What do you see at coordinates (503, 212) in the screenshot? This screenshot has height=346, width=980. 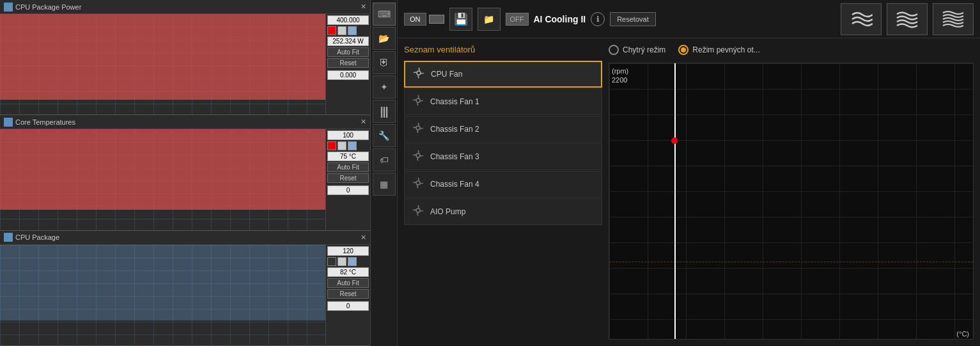 I see `fan-item-aio-pump: AIO Pump` at bounding box center [503, 212].